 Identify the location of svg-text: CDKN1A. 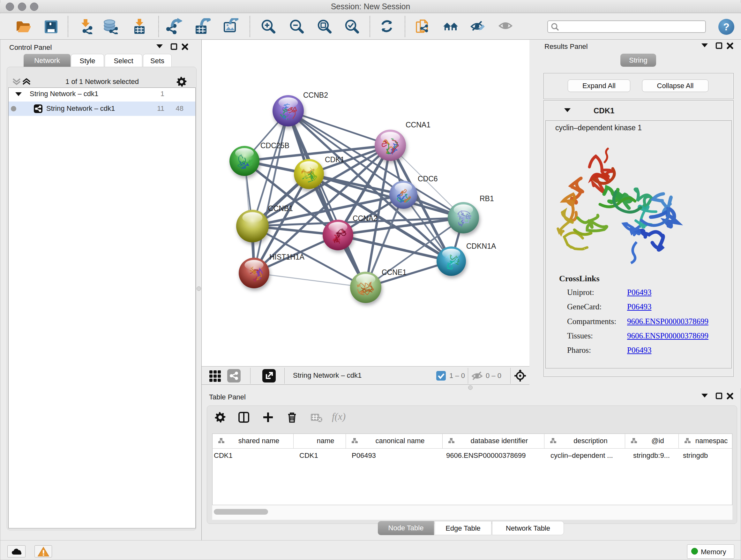
(481, 246).